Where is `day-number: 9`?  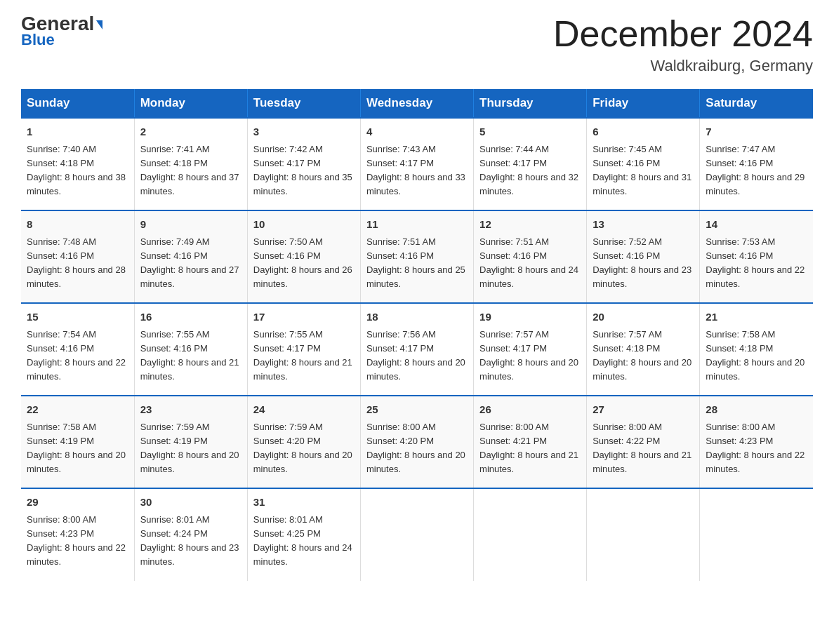 day-number: 9 is located at coordinates (191, 224).